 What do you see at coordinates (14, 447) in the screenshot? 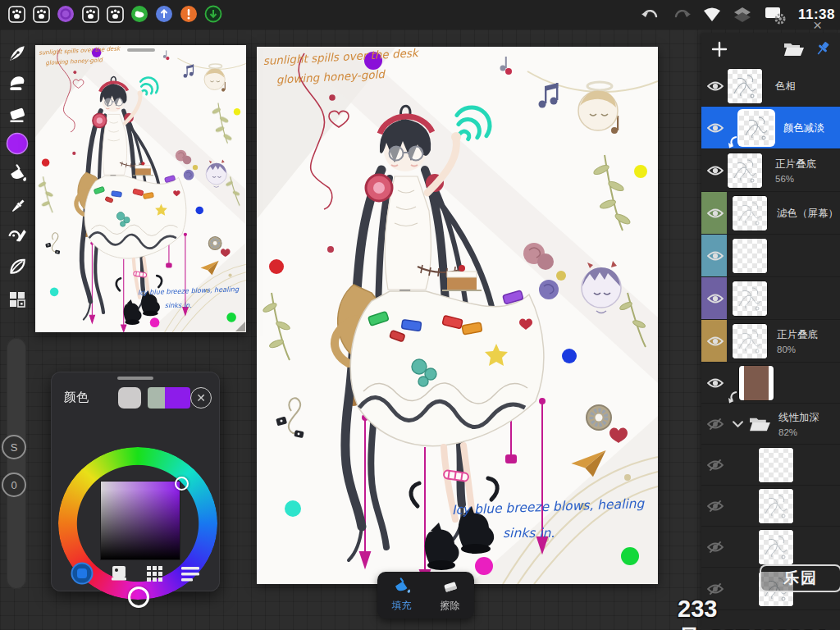
I see `slider-s-button: S` at bounding box center [14, 447].